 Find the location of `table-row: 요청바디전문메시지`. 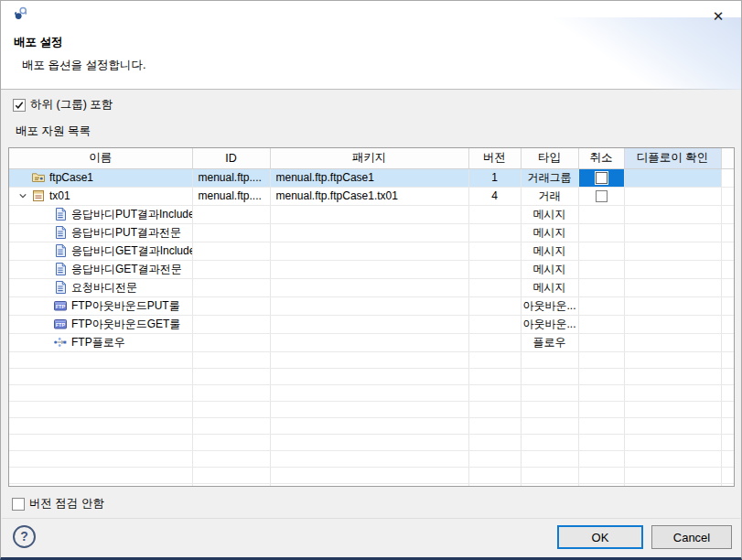

table-row: 요청바디전문메시지 is located at coordinates (371, 287).